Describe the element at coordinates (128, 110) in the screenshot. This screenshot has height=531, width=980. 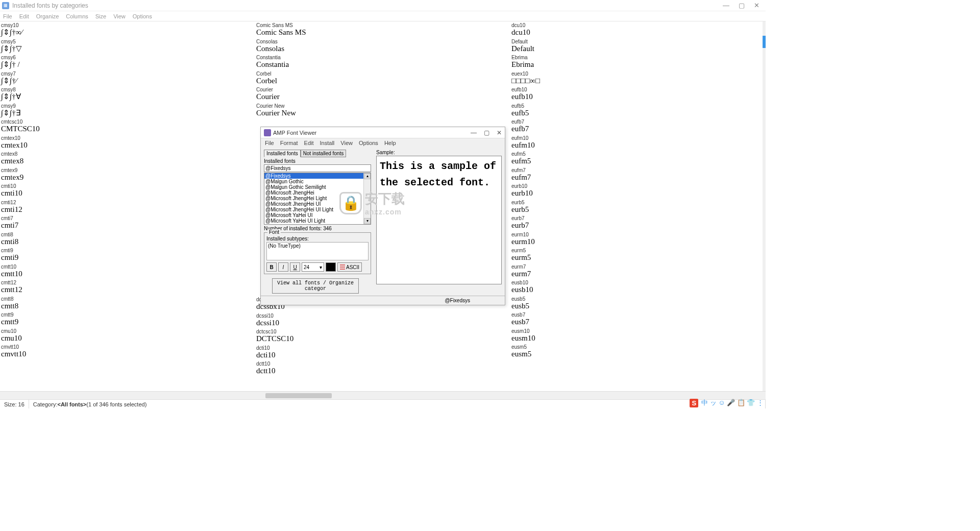
I see `font-item: cmsy9∫⇕∫†∃` at that location.